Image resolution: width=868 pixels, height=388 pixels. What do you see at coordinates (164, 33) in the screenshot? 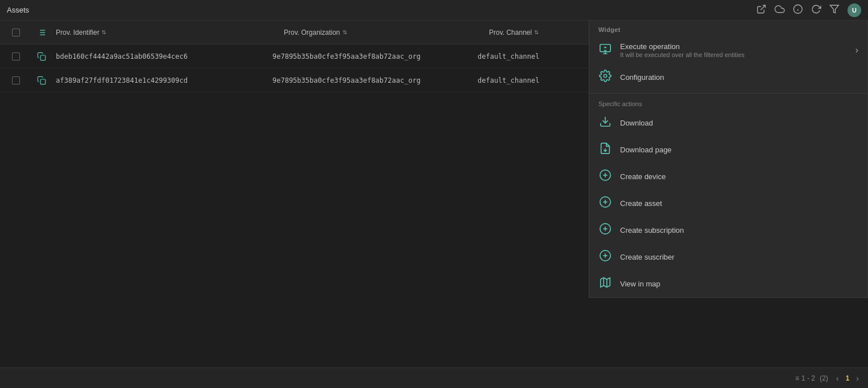
I see `col-header-prov-identifier: Prov. Identifier ⇅` at bounding box center [164, 33].